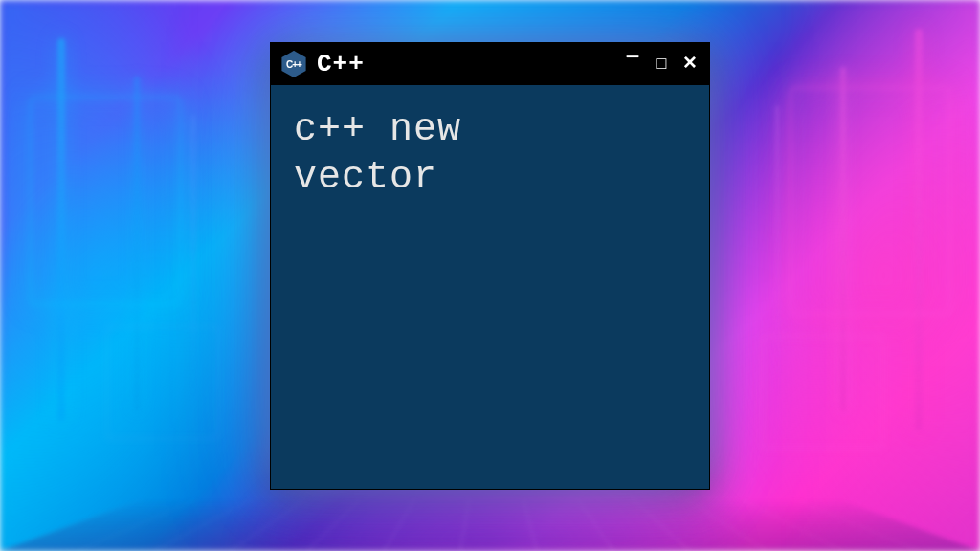 The width and height of the screenshot is (980, 551). Describe the element at coordinates (633, 58) in the screenshot. I see `minimize-button: −` at that location.